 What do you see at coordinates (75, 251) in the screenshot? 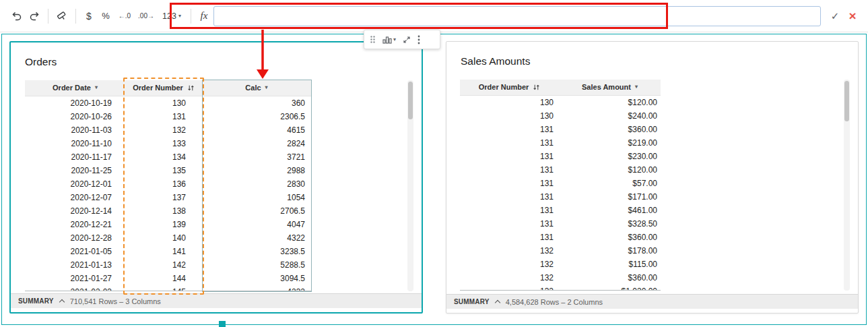
I see `table-cell: 2021-01-05` at bounding box center [75, 251].